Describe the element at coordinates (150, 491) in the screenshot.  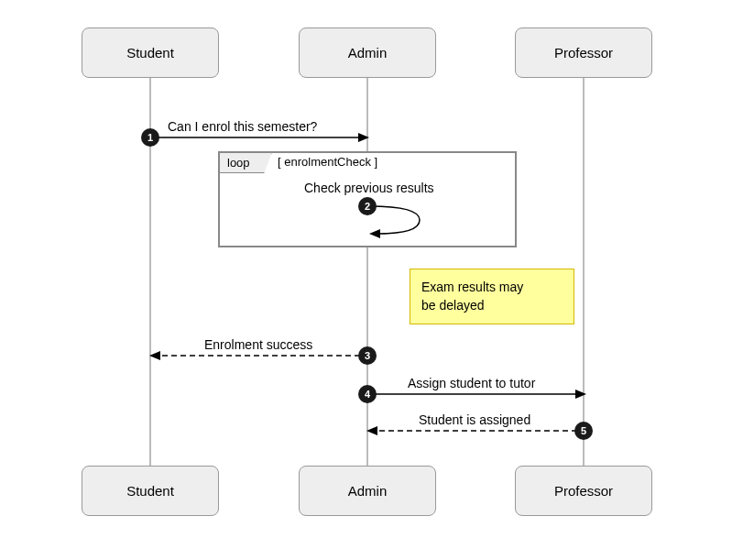
I see `actor-student-bottom: Student` at that location.